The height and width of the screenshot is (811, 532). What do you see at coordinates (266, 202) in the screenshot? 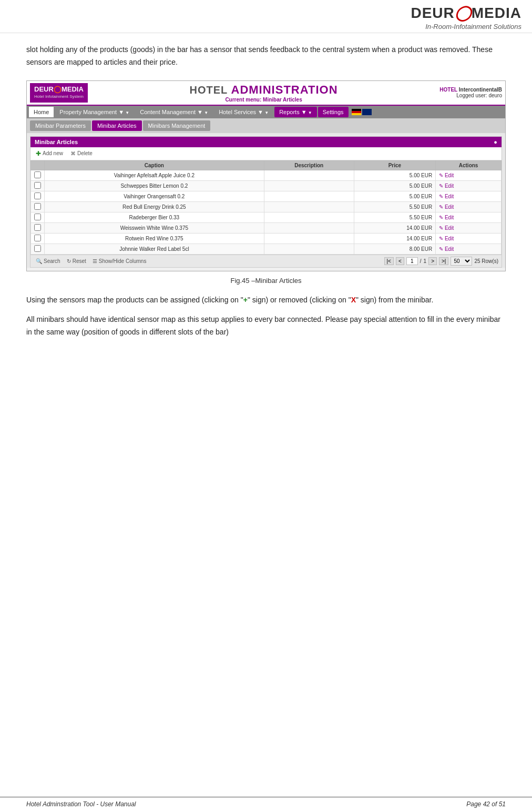
I see `admin-table-area: Minibar Articles ● ✚ Add new ✖ Delete` at bounding box center [266, 202].